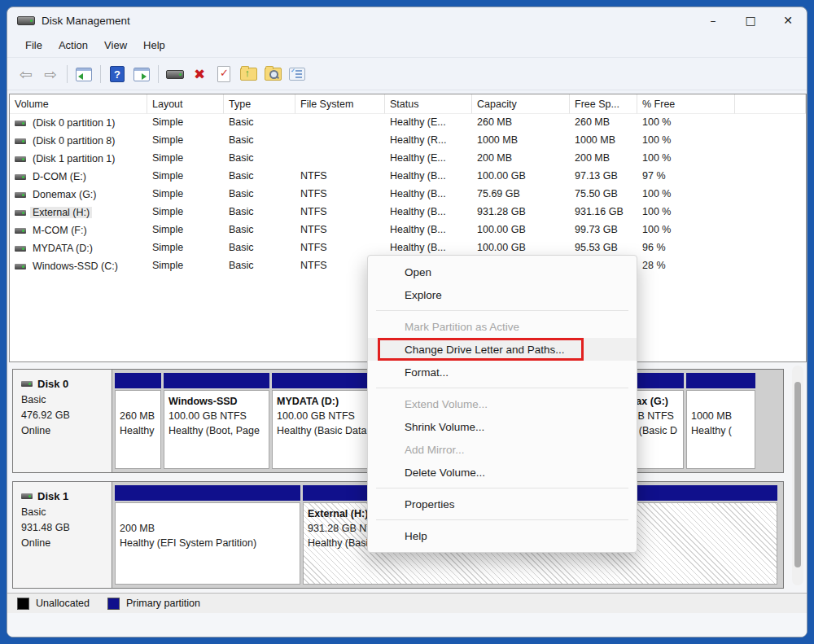  Describe the element at coordinates (199, 74) in the screenshot. I see `delete-volume-icon: ✖` at that location.